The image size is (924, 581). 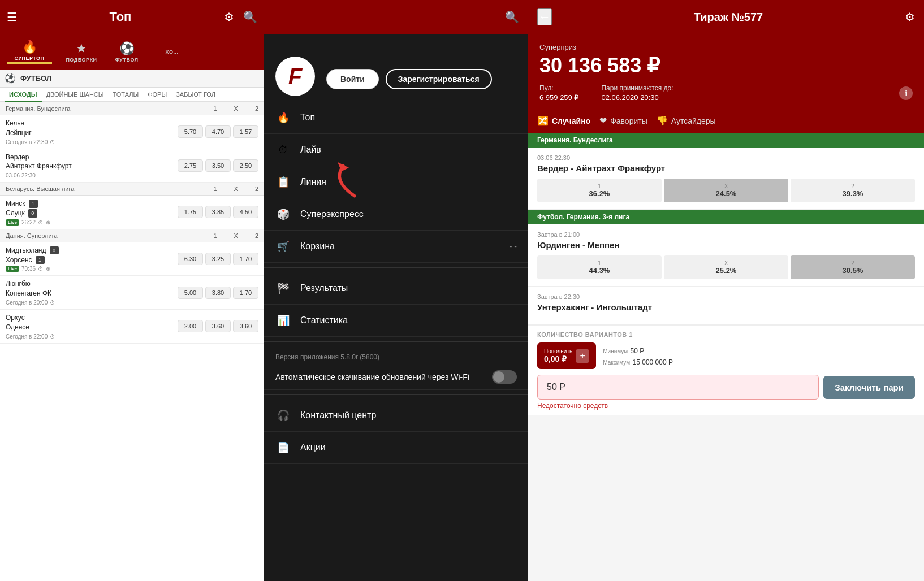 What do you see at coordinates (324, 320) in the screenshot?
I see `menu-label-stats: Статистика` at bounding box center [324, 320].